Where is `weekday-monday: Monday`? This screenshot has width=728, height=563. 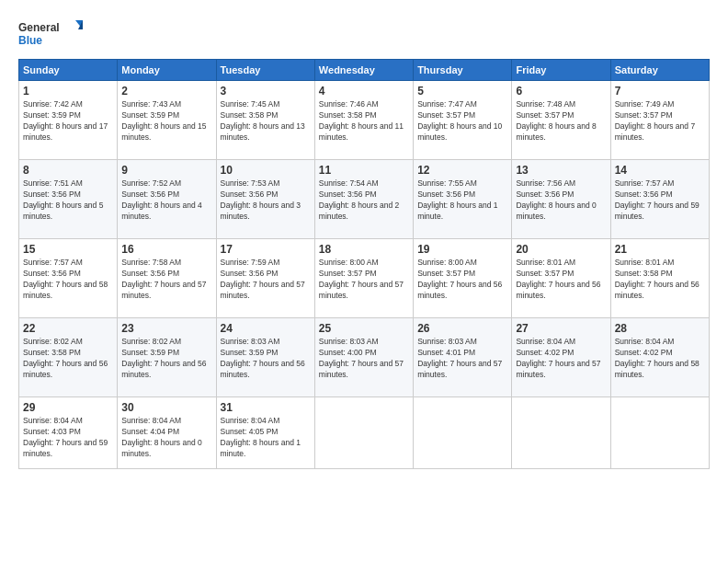 weekday-monday: Monday is located at coordinates (167, 70).